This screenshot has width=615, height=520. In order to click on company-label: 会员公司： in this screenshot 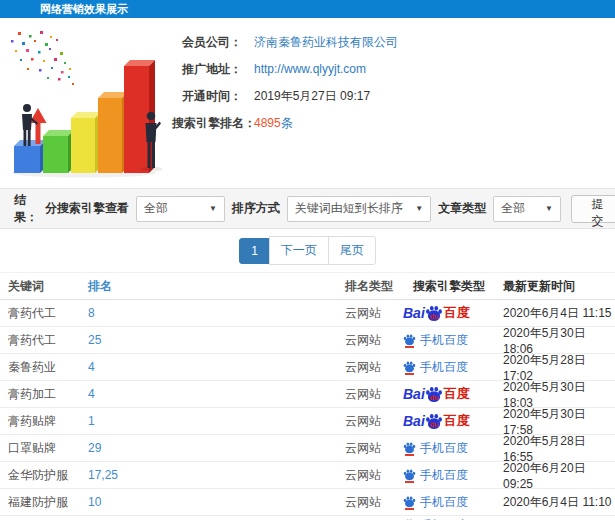, I will do `click(207, 42)`.